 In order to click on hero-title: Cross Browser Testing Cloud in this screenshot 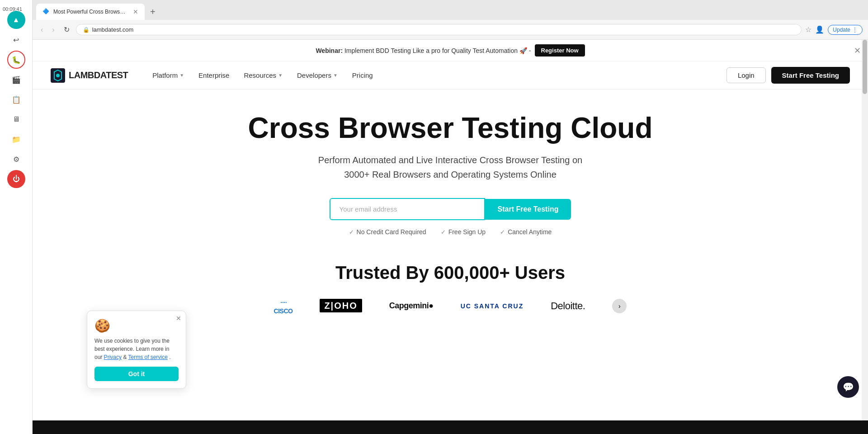, I will do `click(450, 128)`.